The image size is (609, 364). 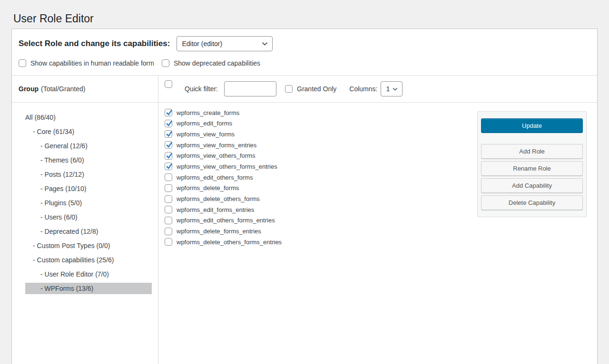 I want to click on capability-row: wpforms_delete_forms_entries, so click(x=381, y=231).